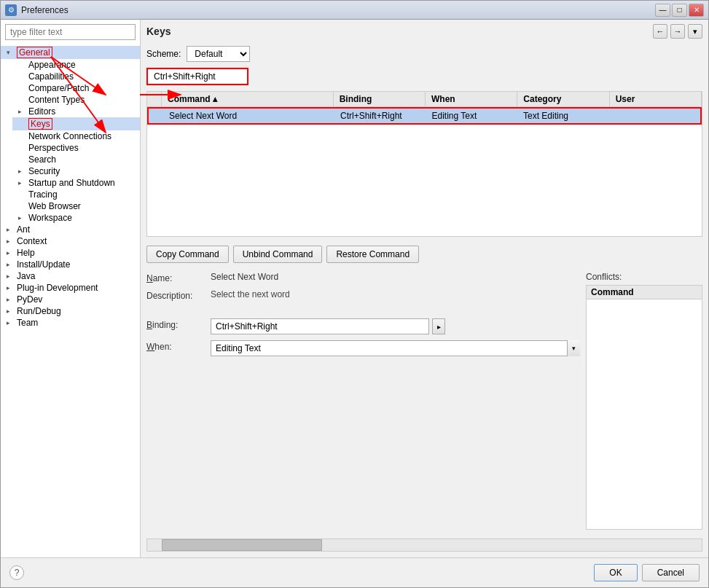 Image resolution: width=709 pixels, height=588 pixels. What do you see at coordinates (23, 171) in the screenshot?
I see `arrow-security` at bounding box center [23, 171].